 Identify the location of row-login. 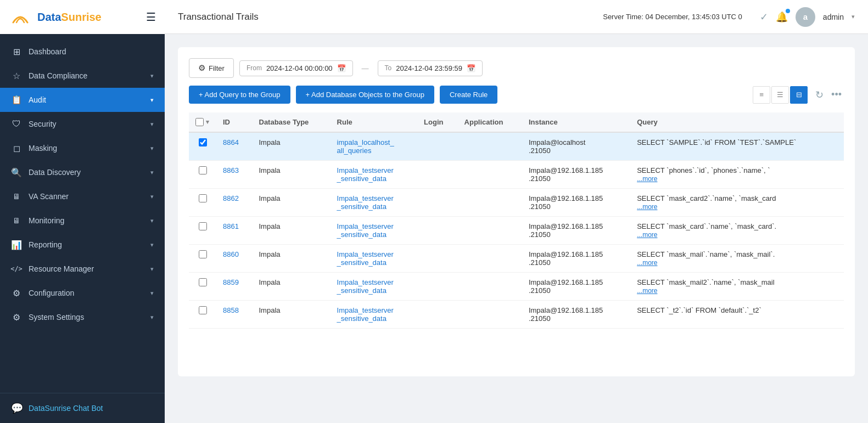
(438, 259).